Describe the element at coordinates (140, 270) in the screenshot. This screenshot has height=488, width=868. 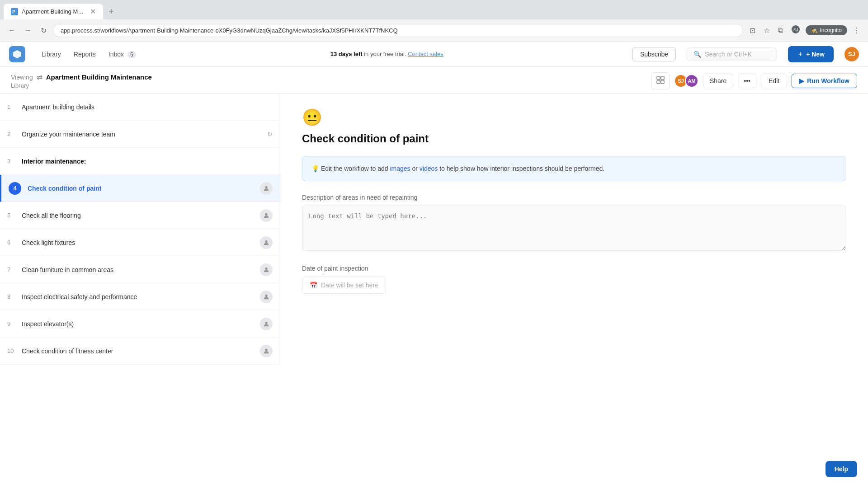
I see `task-item-7: 7 Clean furniture in common areas` at that location.